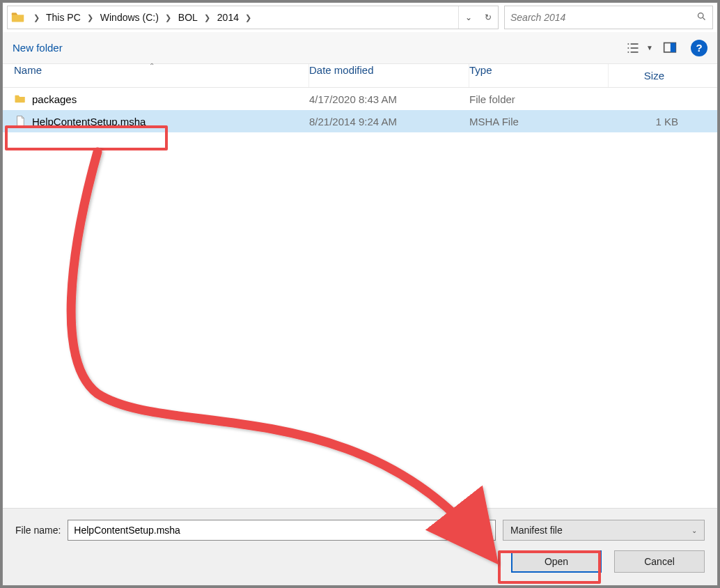  What do you see at coordinates (281, 530) in the screenshot?
I see `file-name-combo: ⌄` at bounding box center [281, 530].